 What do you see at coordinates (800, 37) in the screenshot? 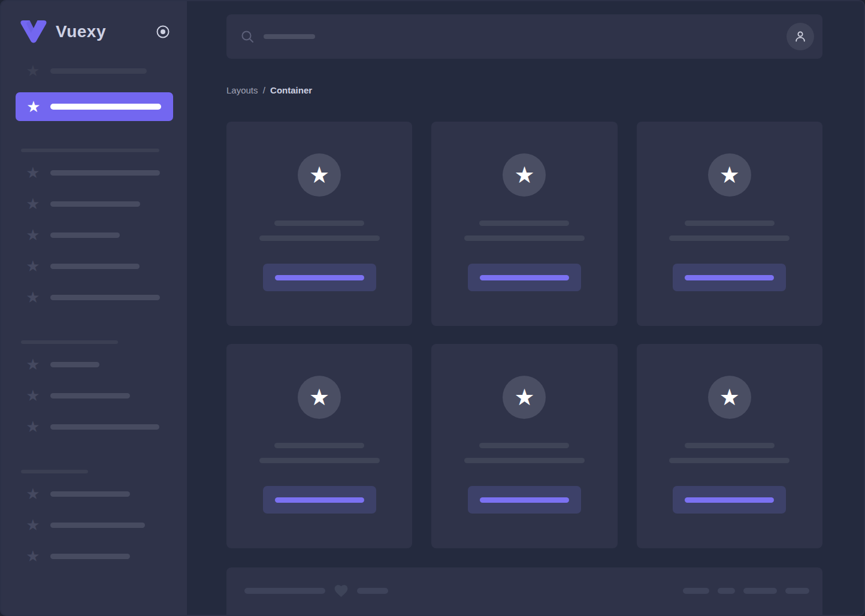
I see `user-avatar` at bounding box center [800, 37].